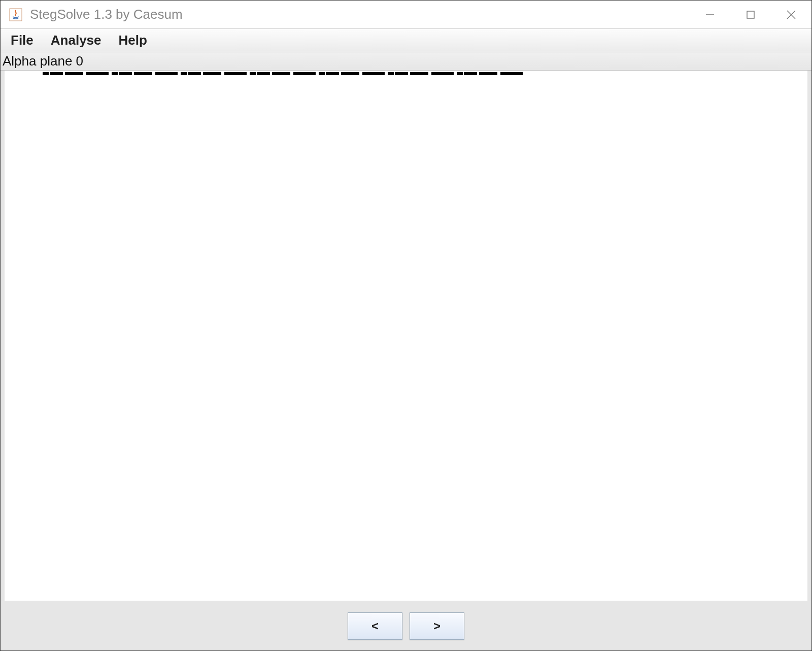 The height and width of the screenshot is (651, 812). I want to click on close-button, so click(791, 14).